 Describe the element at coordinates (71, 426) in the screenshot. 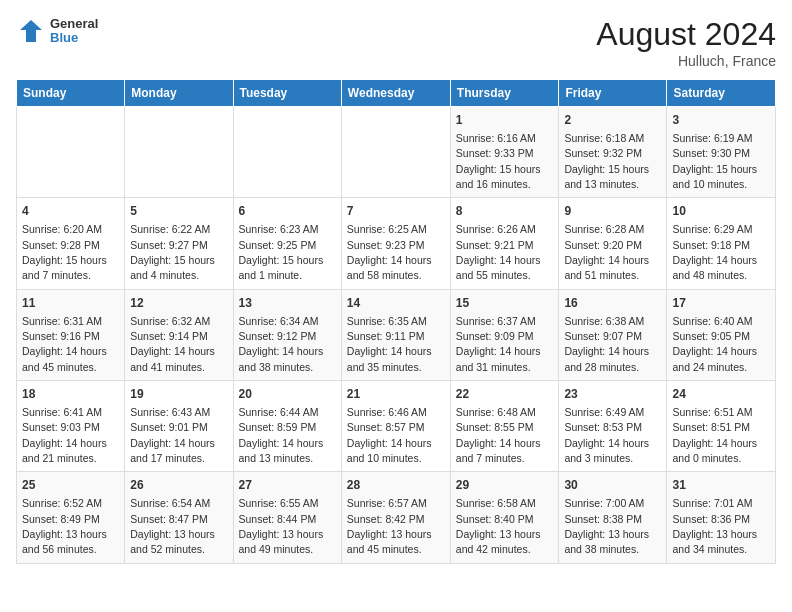

I see `calendar-cell: 18Sunrise: 6:41 AM Sunset: 9:03 PM Dayli…` at that location.